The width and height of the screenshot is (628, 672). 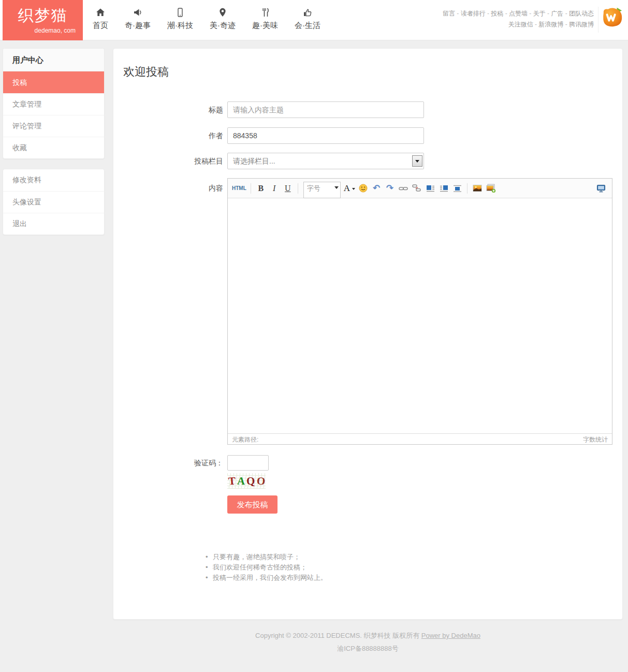 What do you see at coordinates (326, 110) in the screenshot?
I see `title-input: 请输入内容主题` at bounding box center [326, 110].